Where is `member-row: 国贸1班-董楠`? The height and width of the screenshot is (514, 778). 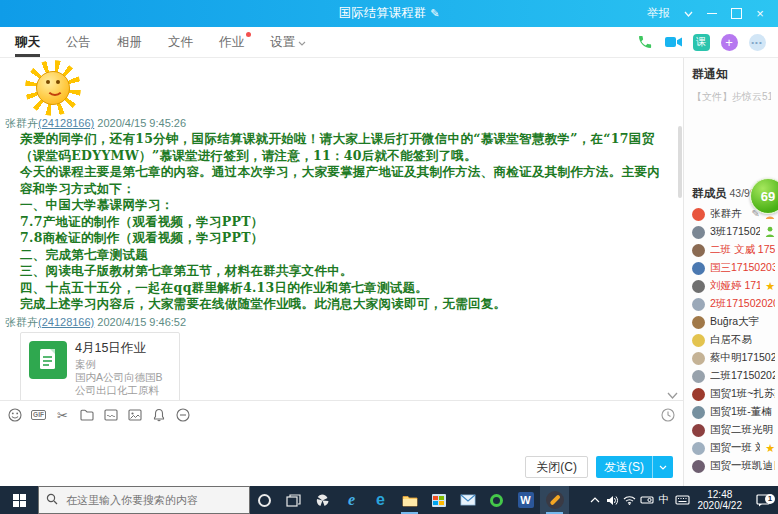 member-row: 国贸1班-董楠 is located at coordinates (731, 412).